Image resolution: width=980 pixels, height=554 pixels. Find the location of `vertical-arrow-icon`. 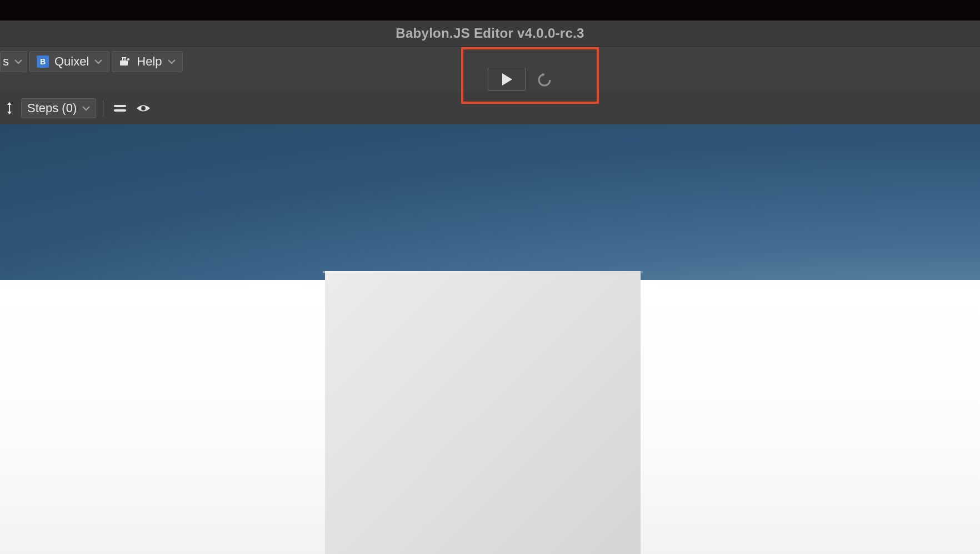

vertical-arrow-icon is located at coordinates (9, 108).